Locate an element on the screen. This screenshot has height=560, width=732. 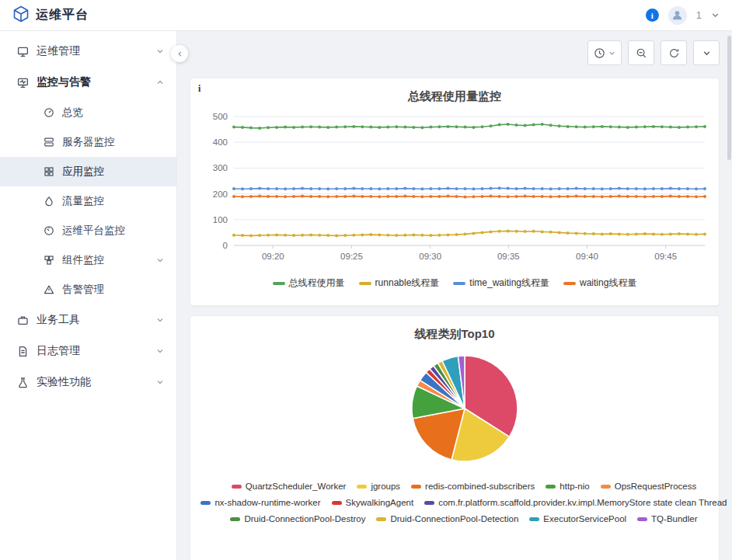
sidebar-item-monitoring-alerts: 监控与告警 is located at coordinates (89, 82).